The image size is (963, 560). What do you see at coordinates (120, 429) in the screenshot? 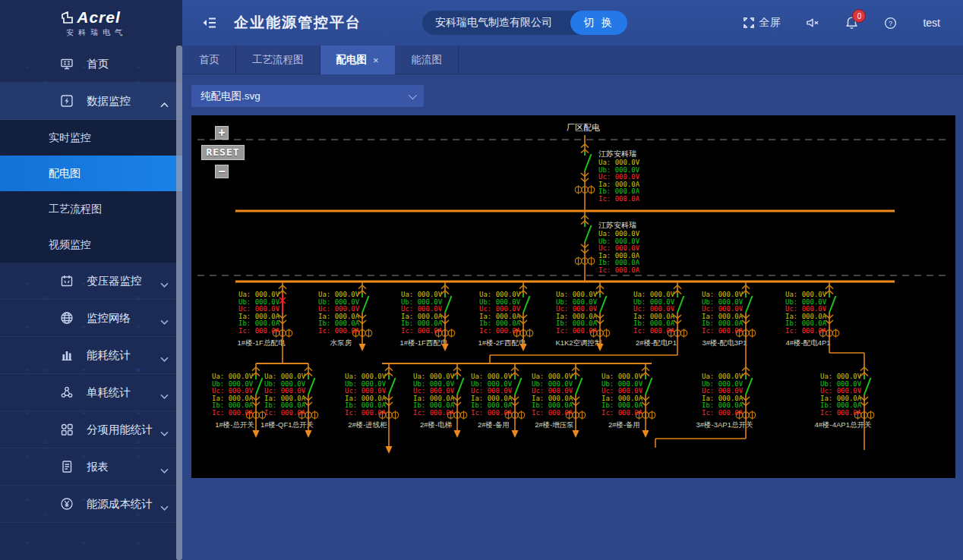
I see `sidebar-item-label: 分项用能统计` at bounding box center [120, 429].